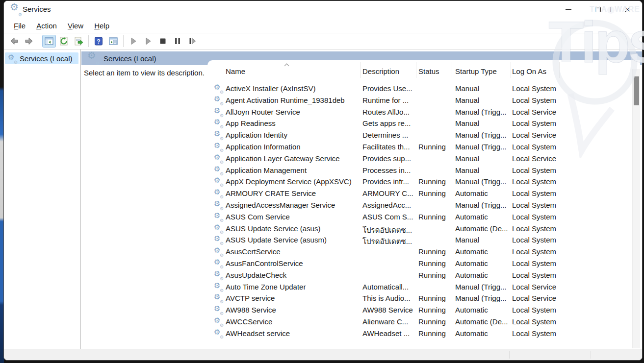  Describe the element at coordinates (288, 181) in the screenshot. I see `service-name: AppX Deployment Service (AppXSVC)` at that location.